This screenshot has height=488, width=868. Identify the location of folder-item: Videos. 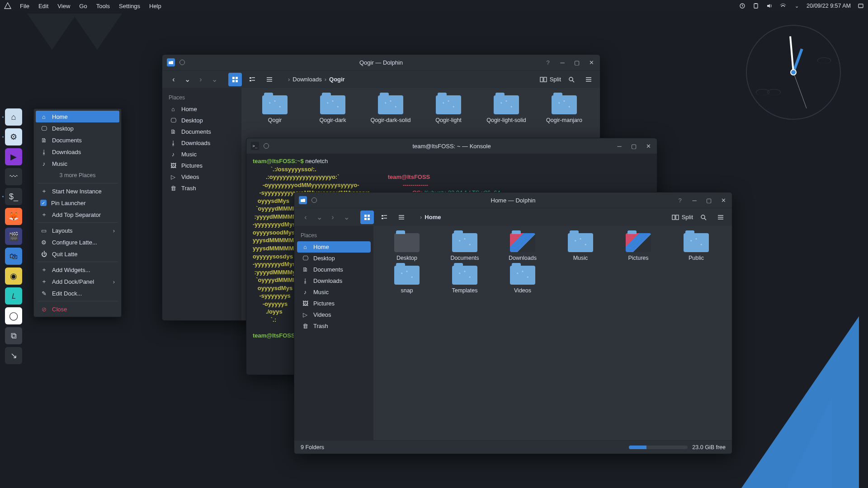
(523, 280).